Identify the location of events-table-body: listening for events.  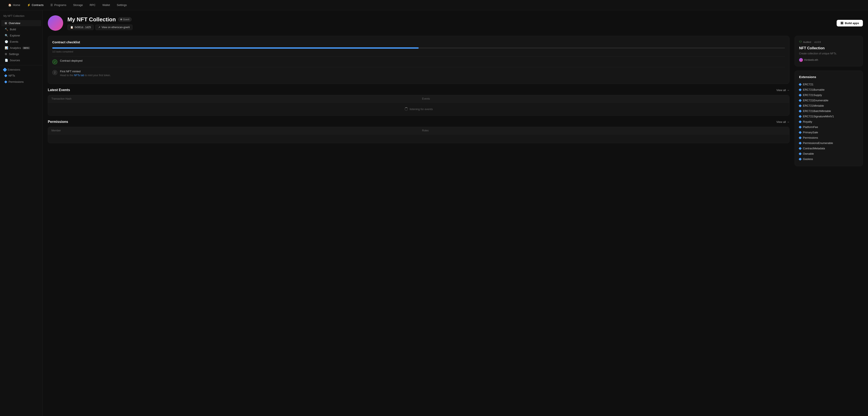
(418, 109).